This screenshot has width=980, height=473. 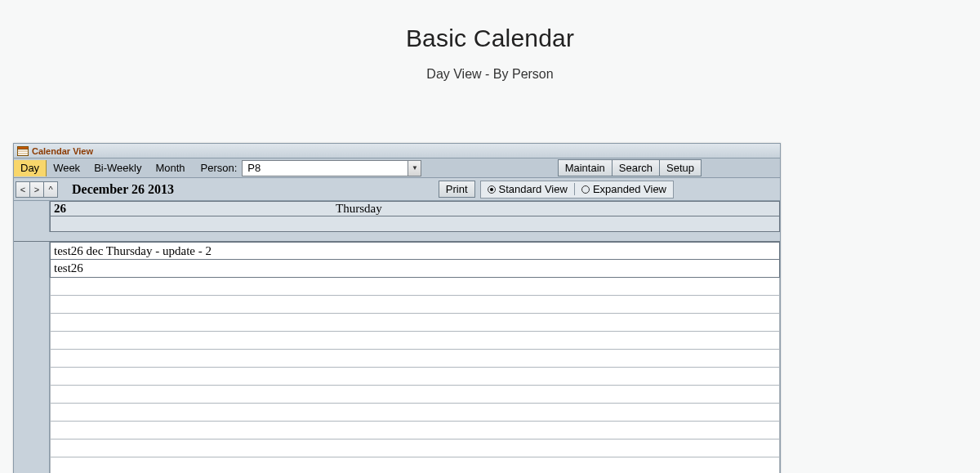 I want to click on window-icon, so click(x=23, y=151).